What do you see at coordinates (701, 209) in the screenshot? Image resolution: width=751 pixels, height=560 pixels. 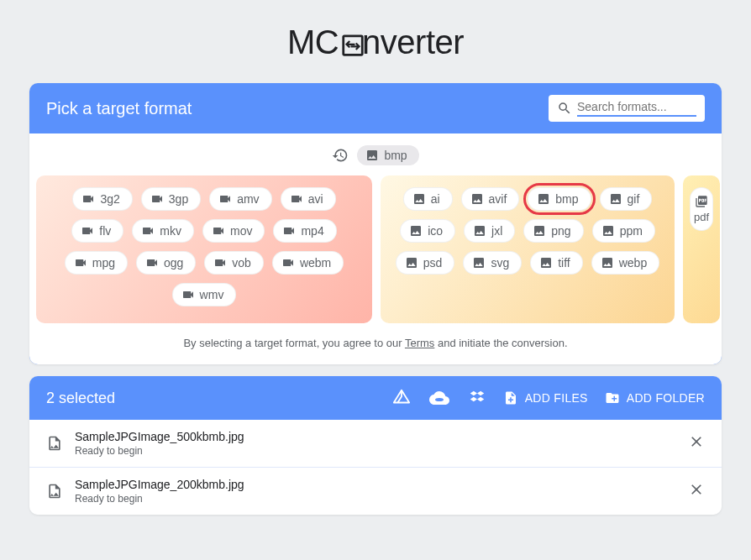 I see `format-chip-pdf: pdf` at bounding box center [701, 209].